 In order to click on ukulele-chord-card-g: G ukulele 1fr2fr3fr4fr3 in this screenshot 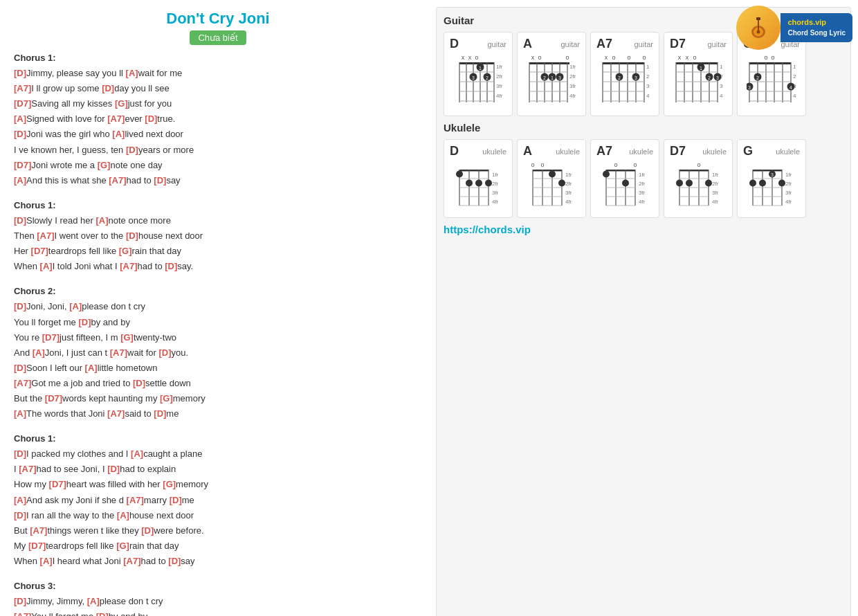, I will do `click(772, 179)`.